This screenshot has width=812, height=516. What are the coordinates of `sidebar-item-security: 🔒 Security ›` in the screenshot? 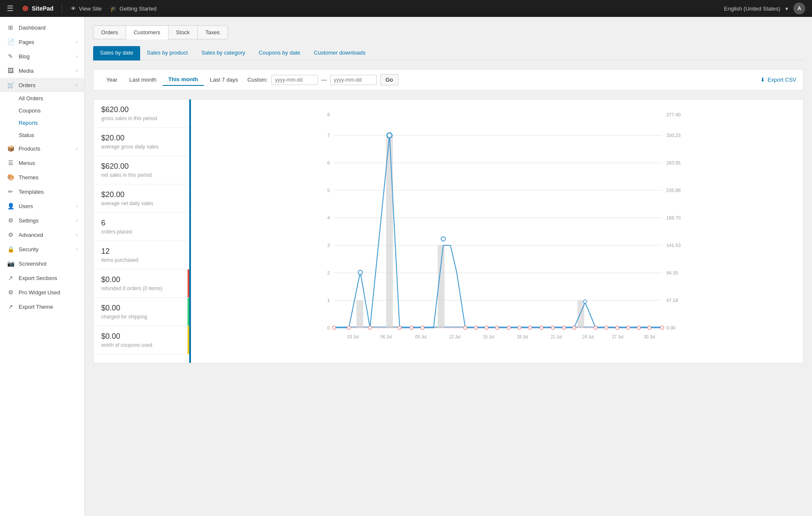 It's located at (42, 249).